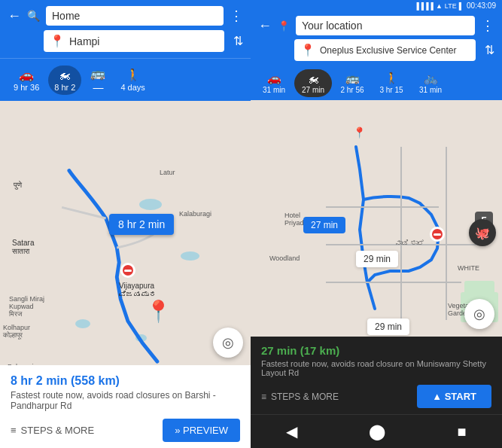  Describe the element at coordinates (125, 381) in the screenshot. I see `route-summary-left: 8 hr 2 min (558 km)` at that location.